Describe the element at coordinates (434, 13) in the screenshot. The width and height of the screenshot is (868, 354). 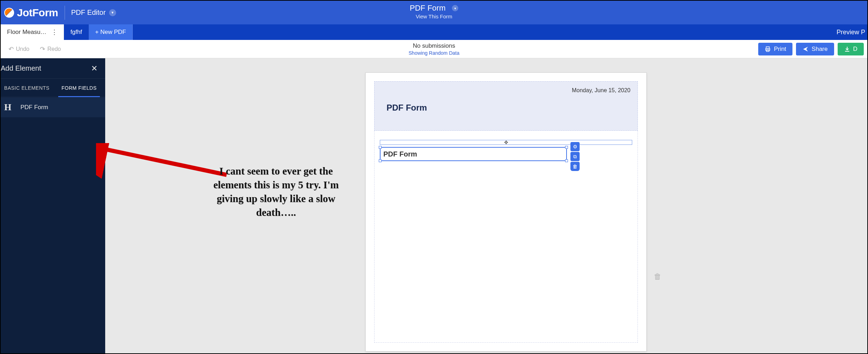
I see `top-header: JotForm PDF Editor ▾ PDF Form ▾ View Thi…` at that location.